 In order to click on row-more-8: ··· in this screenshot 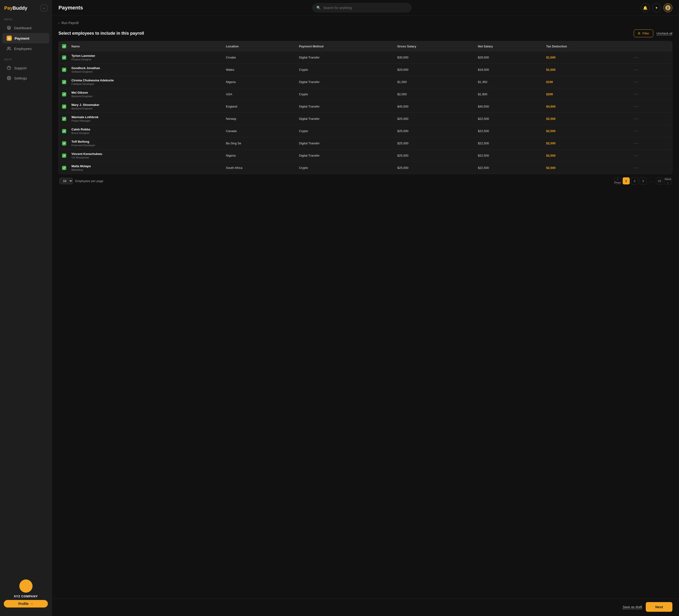, I will do `click(651, 156)`.